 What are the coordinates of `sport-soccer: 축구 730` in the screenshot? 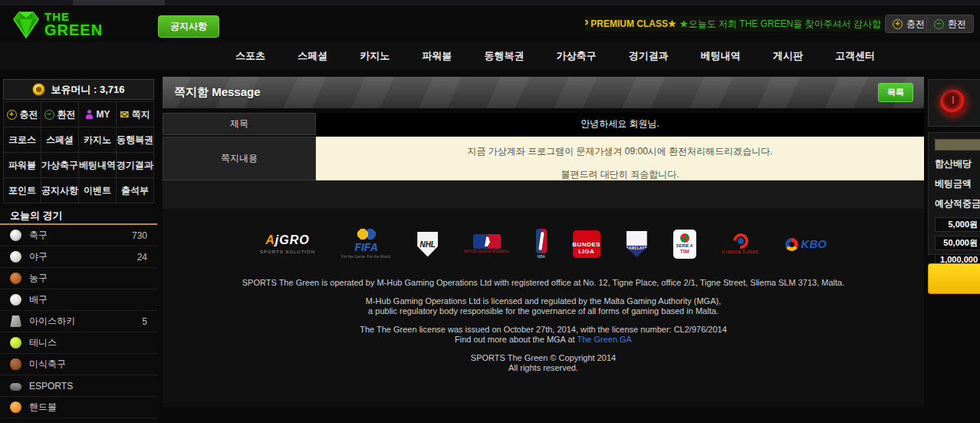 It's located at (78, 236).